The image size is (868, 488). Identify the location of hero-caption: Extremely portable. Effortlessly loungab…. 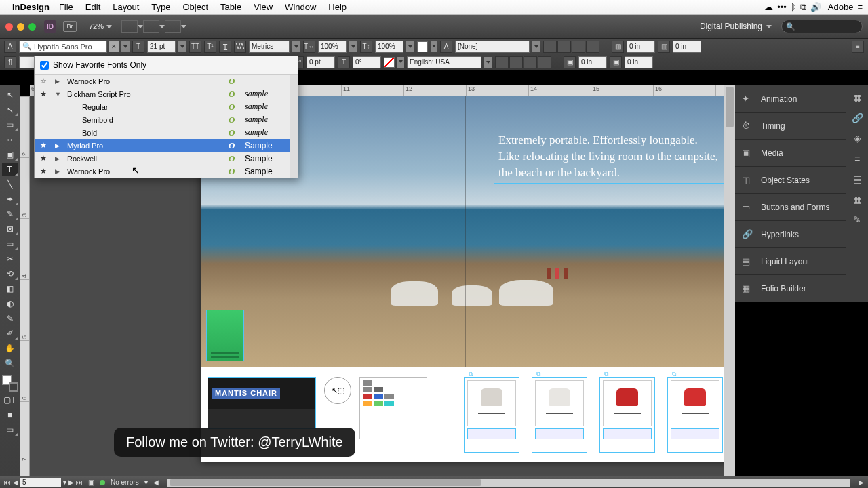
(609, 156).